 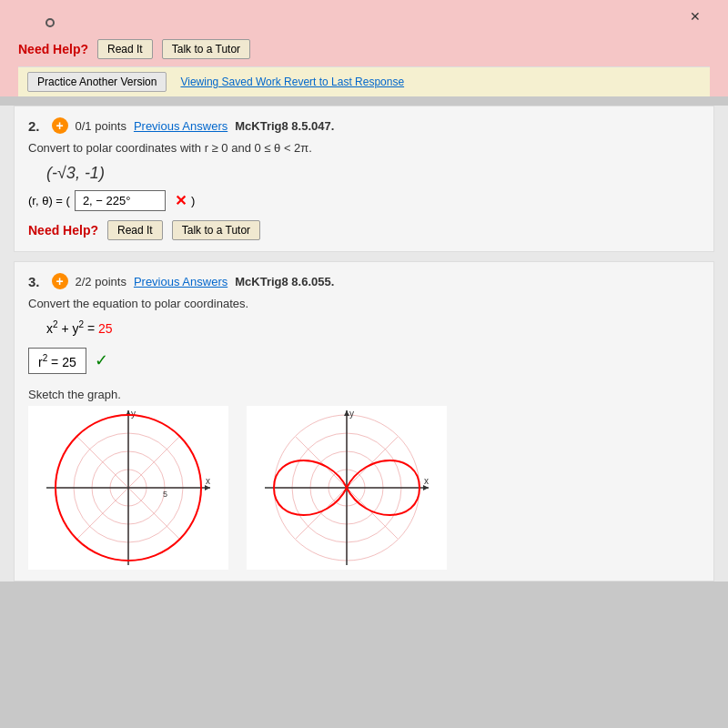 What do you see at coordinates (60, 281) in the screenshot?
I see `question-3-plus-icon: +` at bounding box center [60, 281].